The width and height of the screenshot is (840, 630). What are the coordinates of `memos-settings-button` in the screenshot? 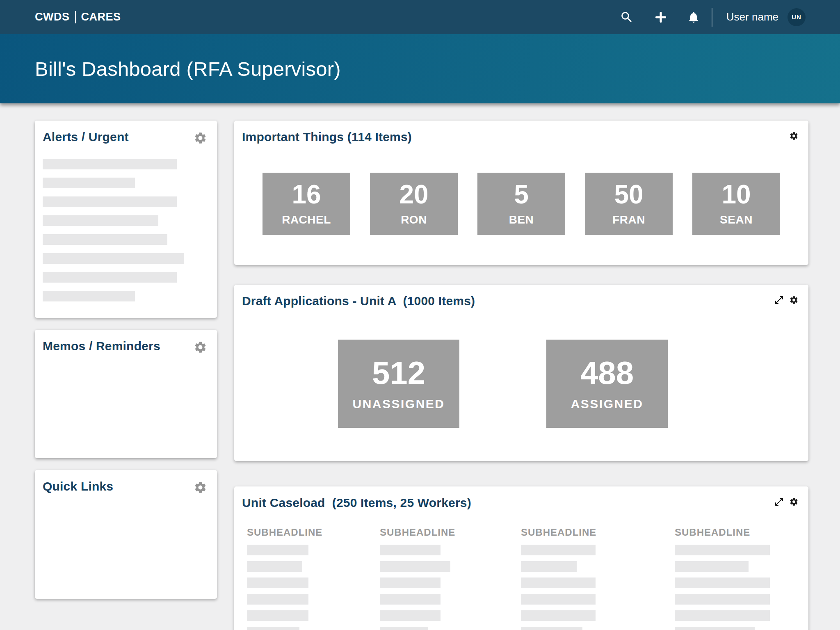 It's located at (200, 347).